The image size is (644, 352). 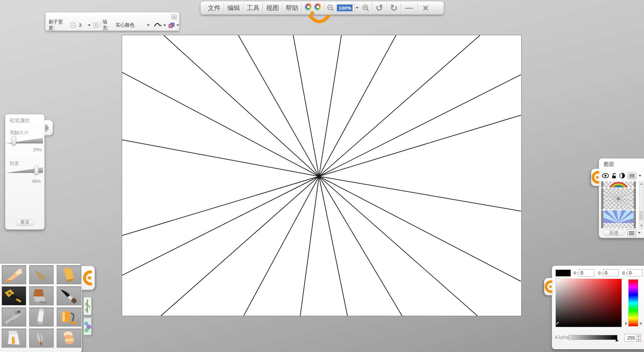 I want to click on brush-tile-crayon, so click(x=69, y=275).